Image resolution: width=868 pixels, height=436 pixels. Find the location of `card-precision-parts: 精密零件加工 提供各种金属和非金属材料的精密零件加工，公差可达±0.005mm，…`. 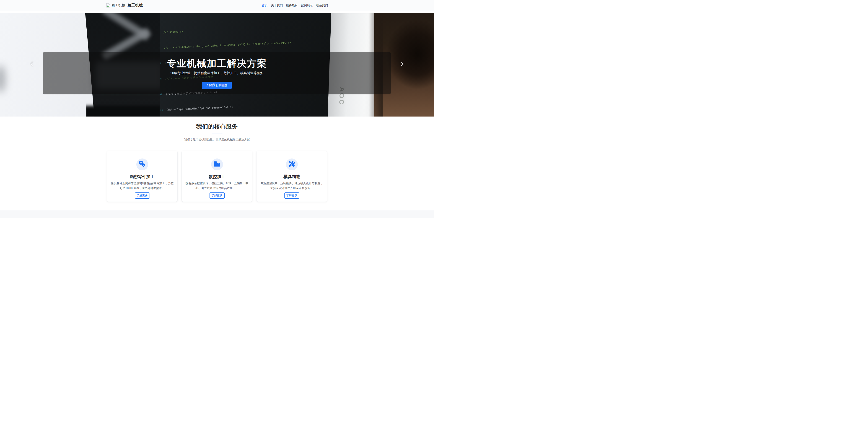

card-precision-parts: 精密零件加工 提供各种金属和非金属材料的精密零件加工，公差可达±0.005mm，… is located at coordinates (142, 176).